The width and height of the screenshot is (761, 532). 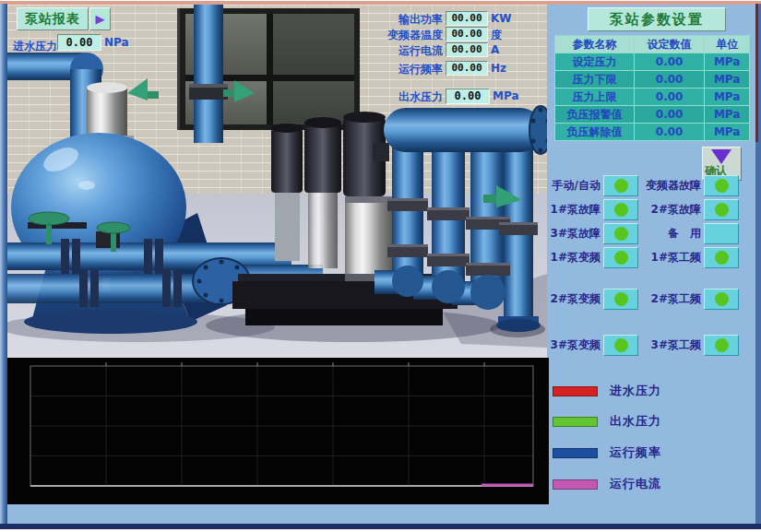 What do you see at coordinates (607, 484) in the screenshot?
I see `legend-item: 运行电流` at bounding box center [607, 484].